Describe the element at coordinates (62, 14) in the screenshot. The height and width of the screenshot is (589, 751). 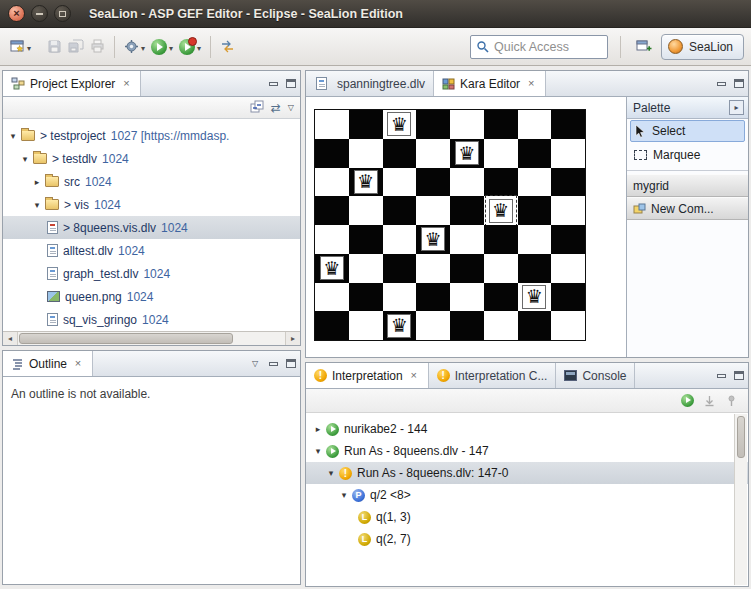
I see `window-maximize-button` at that location.